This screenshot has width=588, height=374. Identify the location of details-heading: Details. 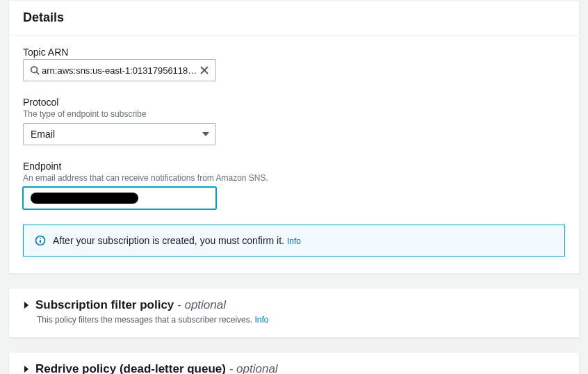
(294, 18).